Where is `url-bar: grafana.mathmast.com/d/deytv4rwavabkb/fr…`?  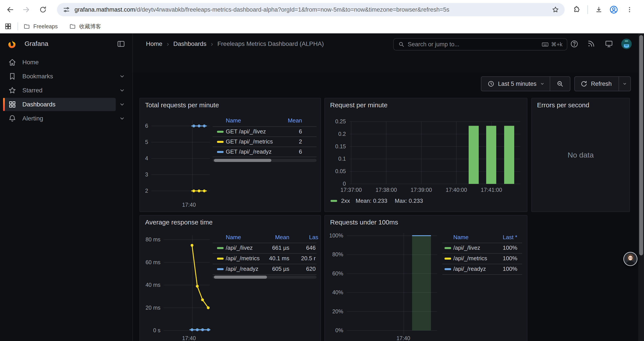 url-bar: grafana.mathmast.com/d/deytv4rwavabkb/fr… is located at coordinates (311, 10).